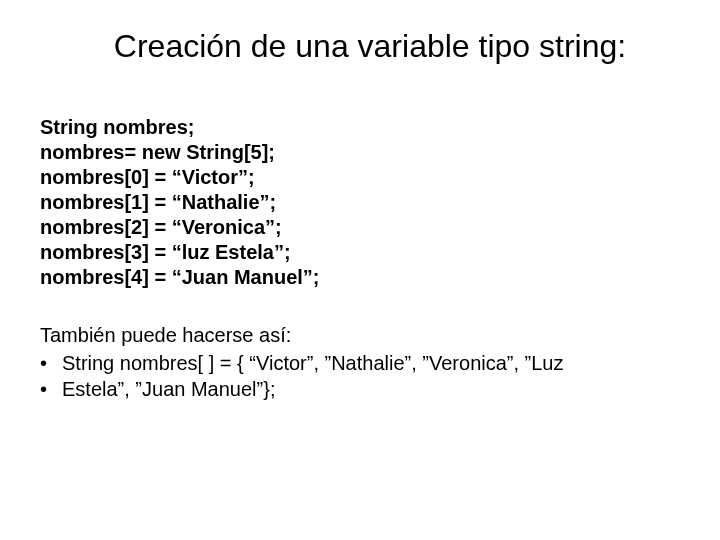 The image size is (720, 540). I want to click on code-line: nombres[0] = “Victor”;, so click(360, 178).